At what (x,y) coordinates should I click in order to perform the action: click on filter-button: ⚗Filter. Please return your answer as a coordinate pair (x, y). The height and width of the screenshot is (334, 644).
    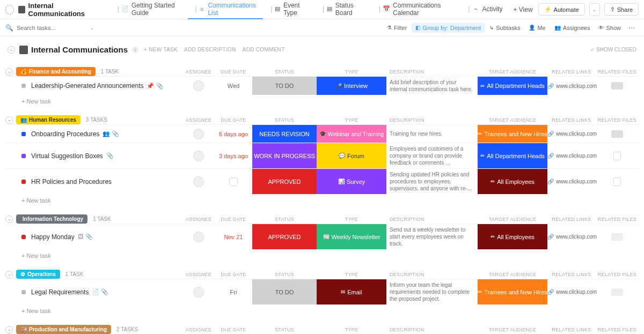
    Looking at the image, I should click on (397, 28).